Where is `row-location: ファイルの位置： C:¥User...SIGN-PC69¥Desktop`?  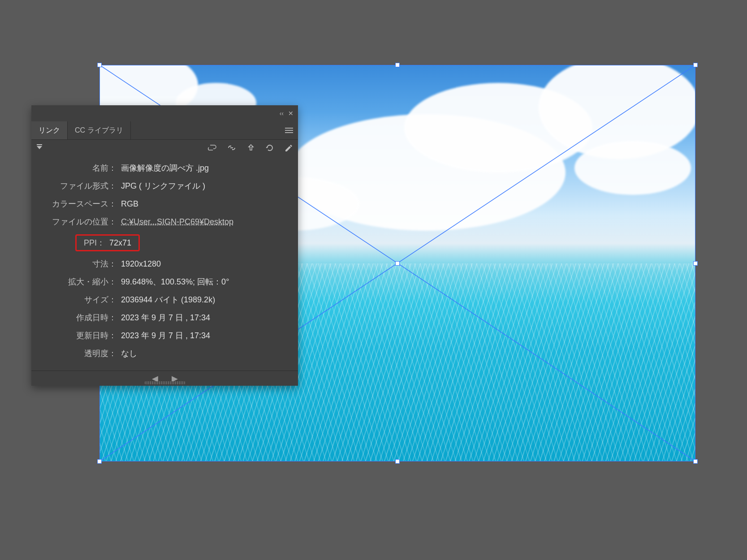 row-location: ファイルの位置： C:¥User...SIGN-PC69¥Desktop is located at coordinates (165, 222).